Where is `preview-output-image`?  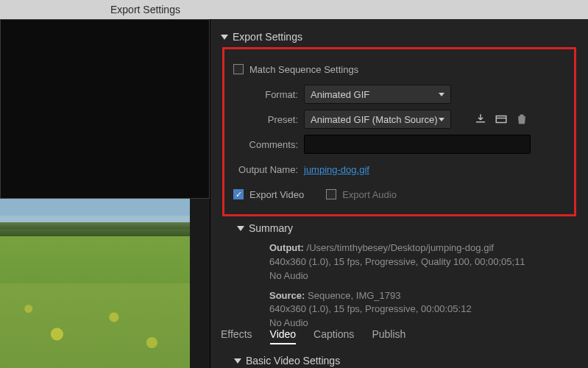
preview-output-image is located at coordinates (95, 283).